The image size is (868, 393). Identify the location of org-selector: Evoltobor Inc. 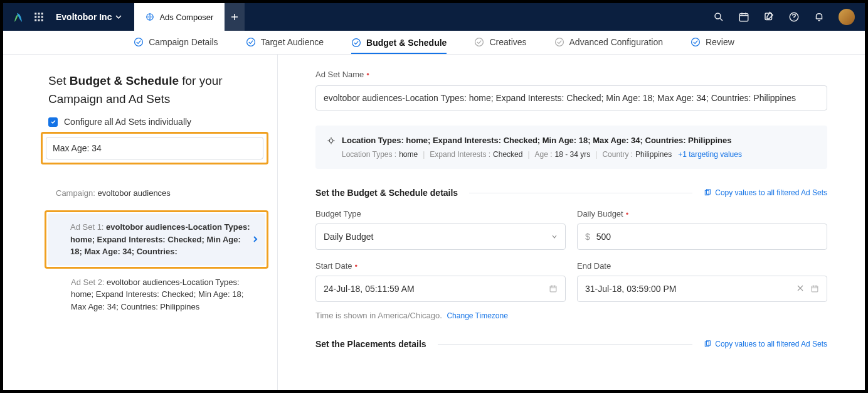
(89, 17).